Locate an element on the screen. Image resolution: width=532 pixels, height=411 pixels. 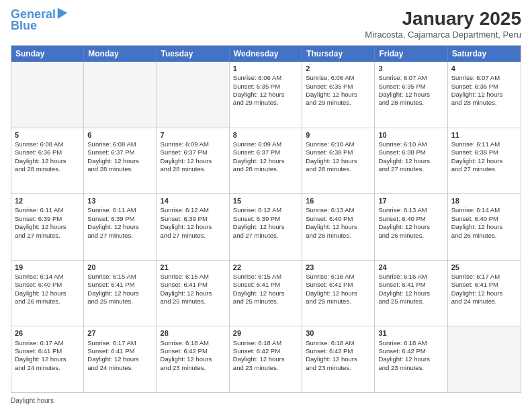
calendar-cell: 8Sunrise: 6:09 AMSunset: 6:37 PMDaylight… is located at coordinates (266, 161).